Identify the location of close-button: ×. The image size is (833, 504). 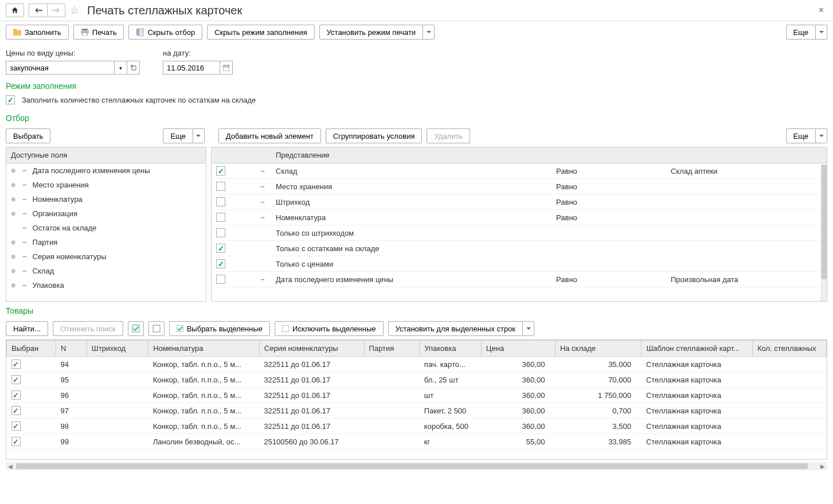
(821, 10).